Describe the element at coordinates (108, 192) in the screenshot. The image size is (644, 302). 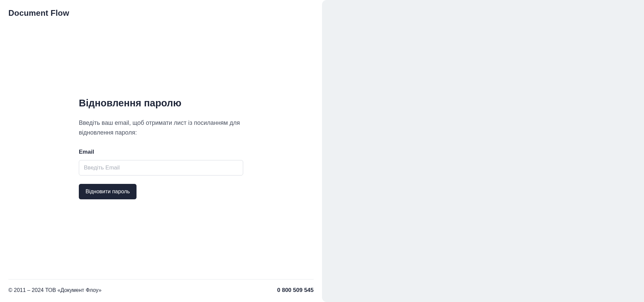
I see `submit-button: Відновити пароль` at that location.